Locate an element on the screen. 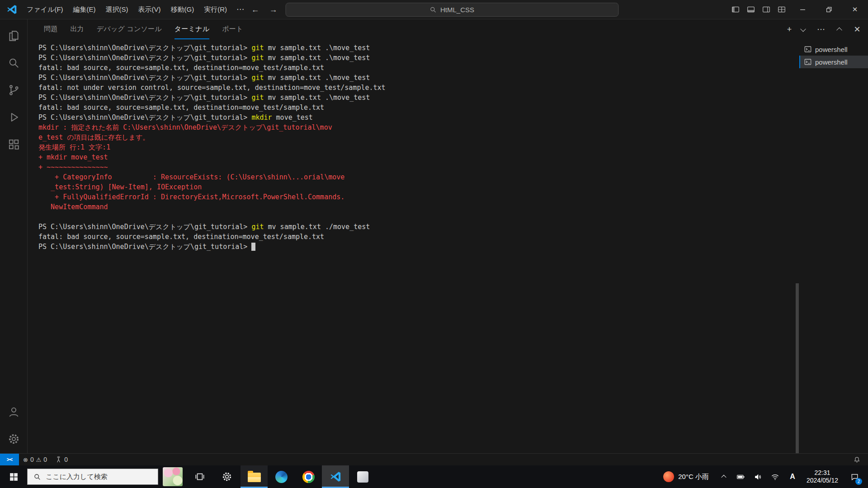 This screenshot has width=868, height=488. new-terminal-button: + is located at coordinates (789, 29).